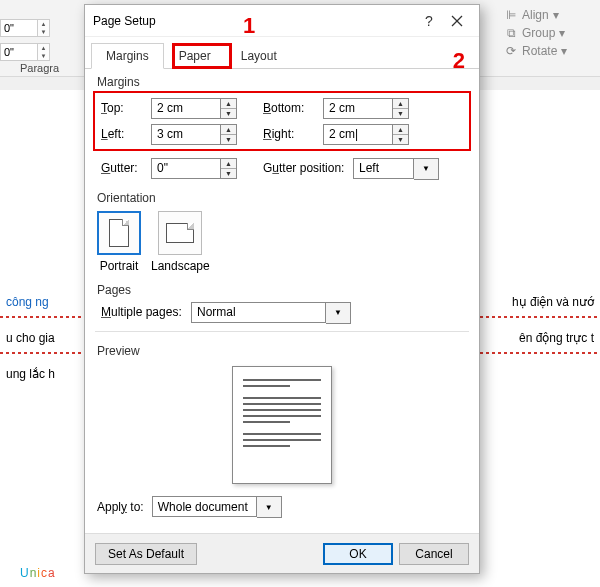 This screenshot has width=600, height=587. I want to click on multiple-pages-dropdown: Normal ▼, so click(271, 312).